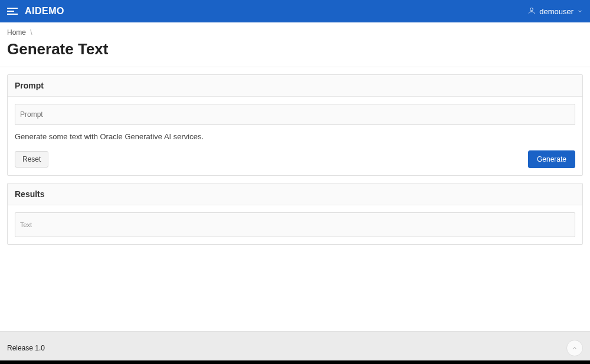 The height and width of the screenshot is (364, 590). Describe the element at coordinates (12, 11) in the screenshot. I see `menu-icon` at that location.